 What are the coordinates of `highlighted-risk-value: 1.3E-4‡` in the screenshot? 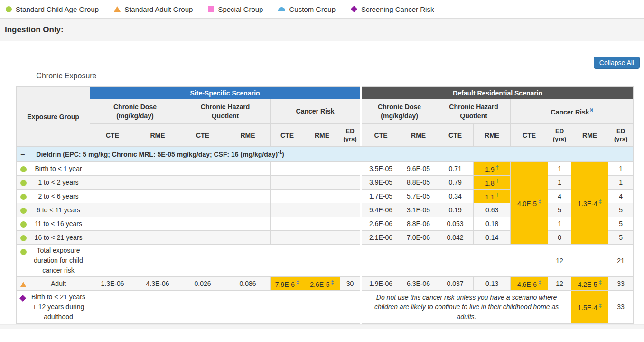 It's located at (590, 203).